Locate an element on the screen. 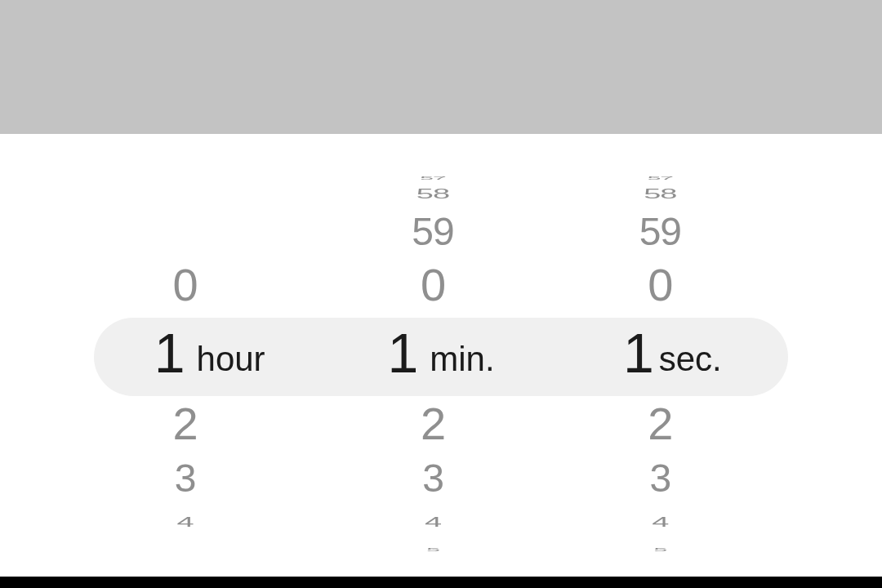  minute-value: 1 is located at coordinates (403, 353).